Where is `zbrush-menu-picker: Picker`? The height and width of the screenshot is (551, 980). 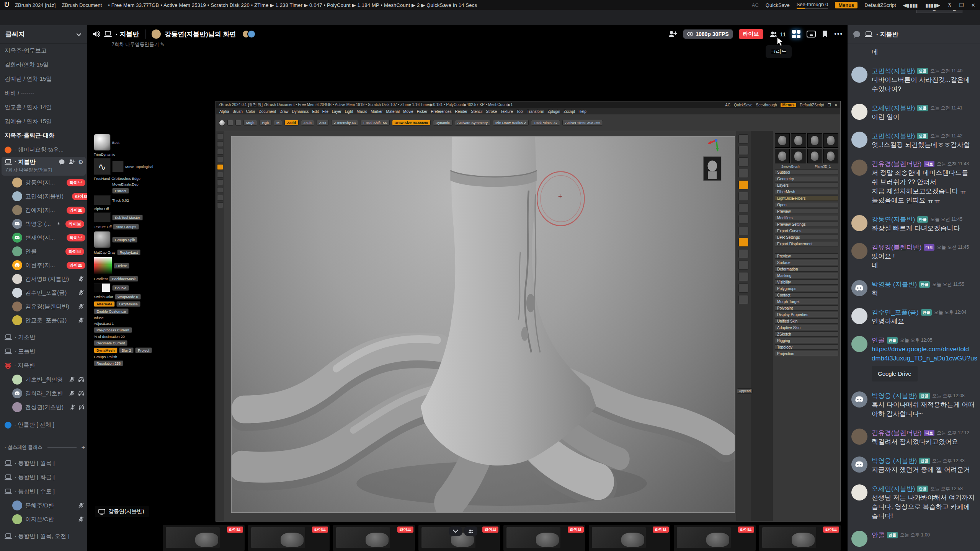
zbrush-menu-picker: Picker is located at coordinates (422, 112).